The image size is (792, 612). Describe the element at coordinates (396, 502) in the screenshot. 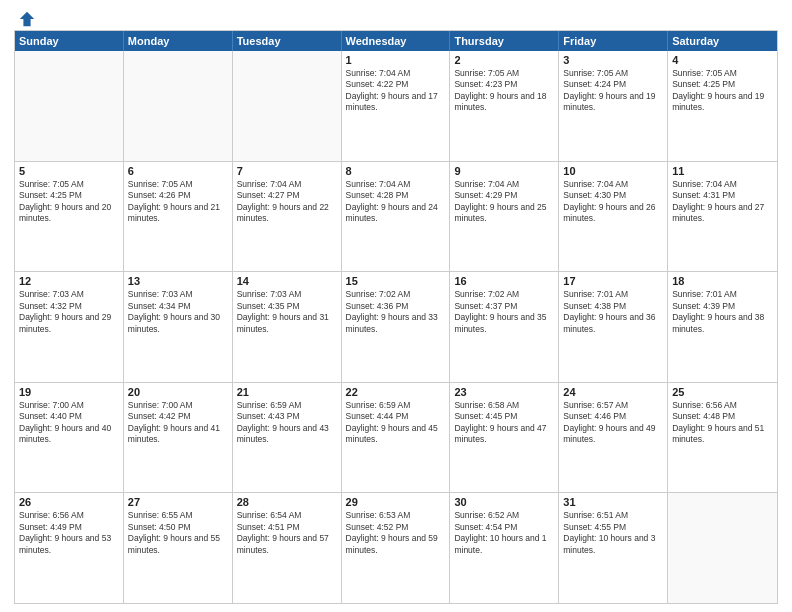

I see `day-number: 29` at that location.